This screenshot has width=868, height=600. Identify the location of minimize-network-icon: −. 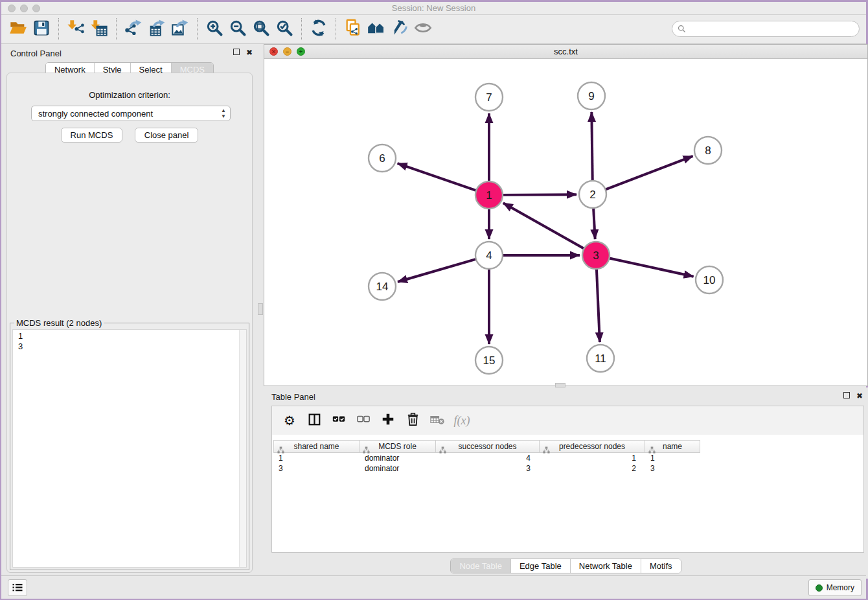
(288, 52).